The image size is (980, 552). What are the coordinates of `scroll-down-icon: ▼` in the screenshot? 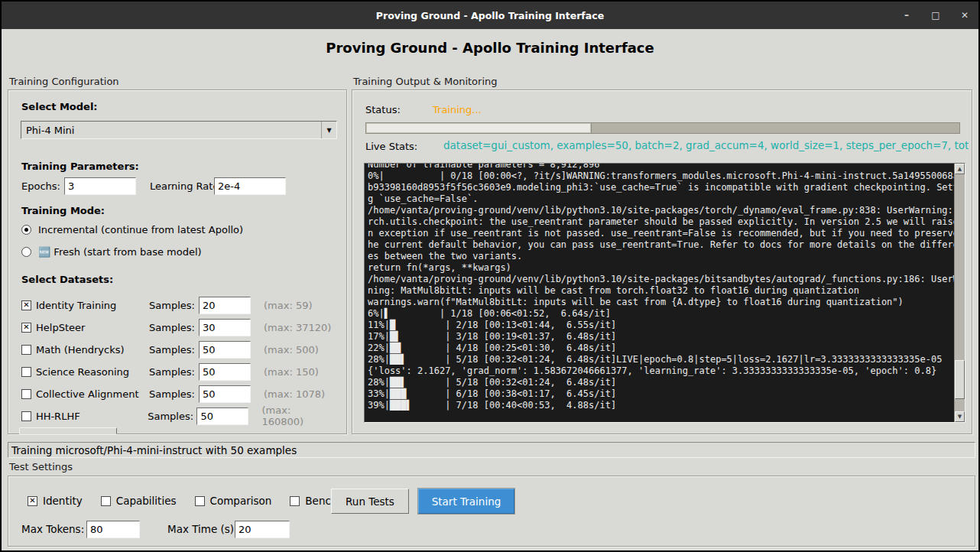 It's located at (960, 417).